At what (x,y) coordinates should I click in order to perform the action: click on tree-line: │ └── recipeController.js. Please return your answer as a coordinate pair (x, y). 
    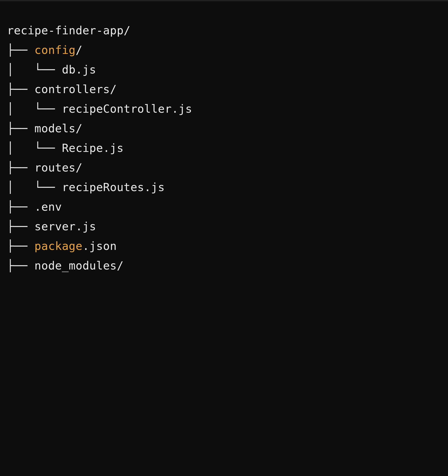
    Looking at the image, I should click on (100, 109).